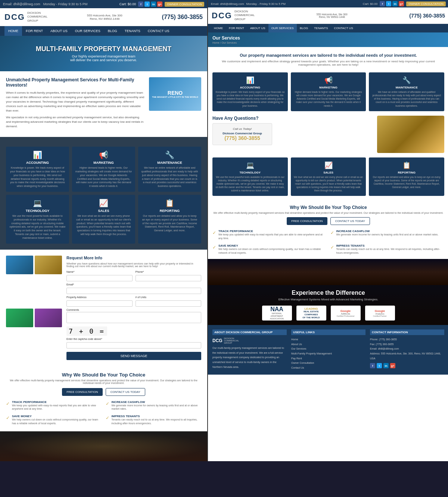  Describe the element at coordinates (329, 99) in the screenshot. I see `r-marketing-desc: Higher demand leads to higher rents. Our…` at that location.